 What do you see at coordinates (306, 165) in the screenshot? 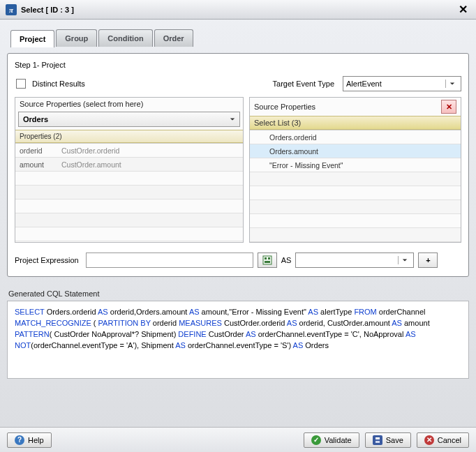
I see `select-list-item-label: "Error - Missing Event"` at bounding box center [306, 165].